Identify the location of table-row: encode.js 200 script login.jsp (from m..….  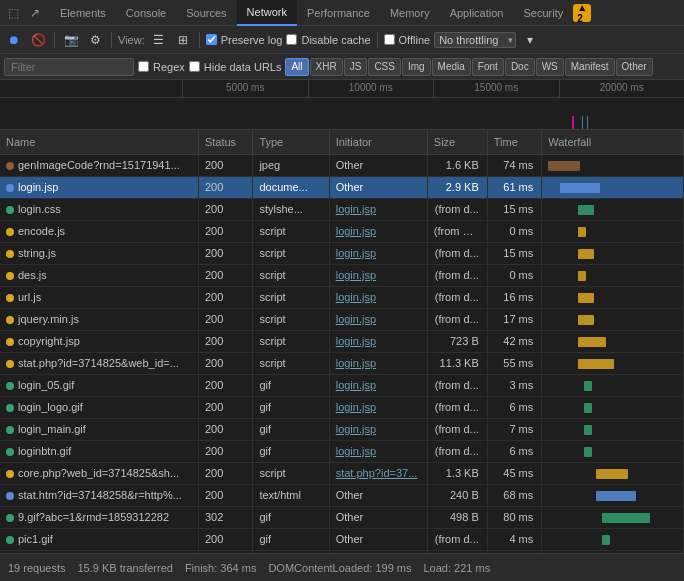
(342, 231).